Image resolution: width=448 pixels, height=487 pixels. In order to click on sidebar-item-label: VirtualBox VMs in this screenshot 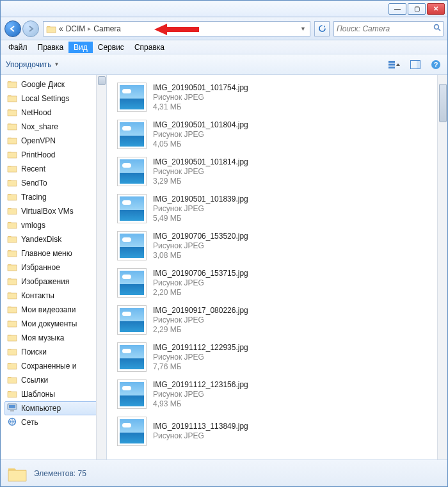, I will do `click(47, 211)`.